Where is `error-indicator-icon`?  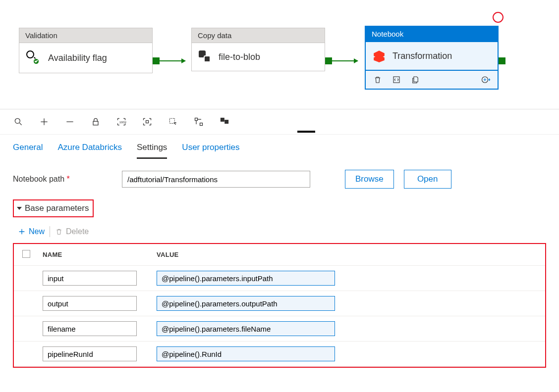
error-indicator-icon is located at coordinates (498, 17).